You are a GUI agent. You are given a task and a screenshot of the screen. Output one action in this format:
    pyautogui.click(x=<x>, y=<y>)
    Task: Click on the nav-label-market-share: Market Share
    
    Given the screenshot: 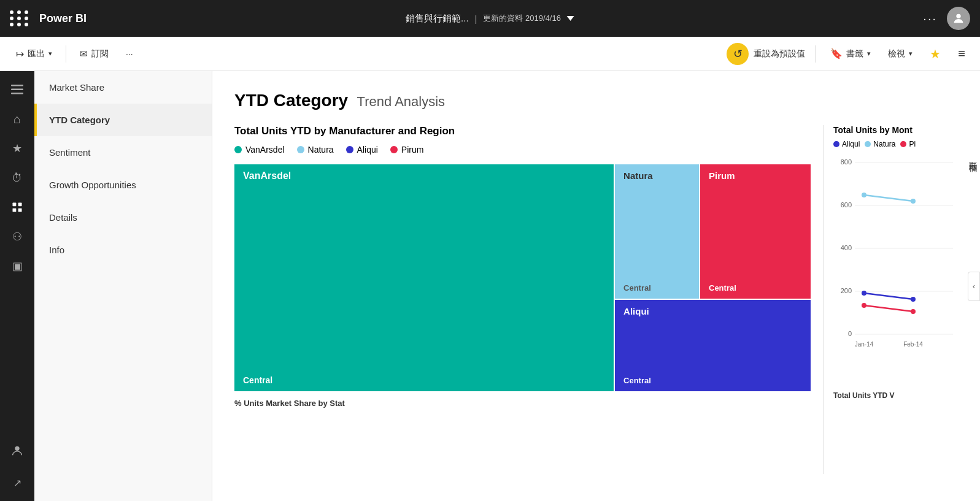 What is the action you would take?
    pyautogui.click(x=77, y=87)
    